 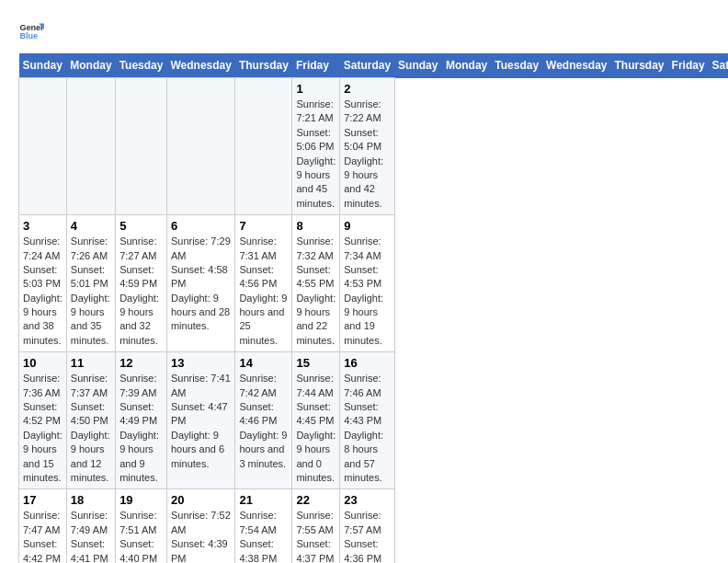 What do you see at coordinates (263, 421) in the screenshot?
I see `day-info: Sunrise: 7:42 AM Sunset: 4:46 PM Dayligh…` at bounding box center [263, 421].